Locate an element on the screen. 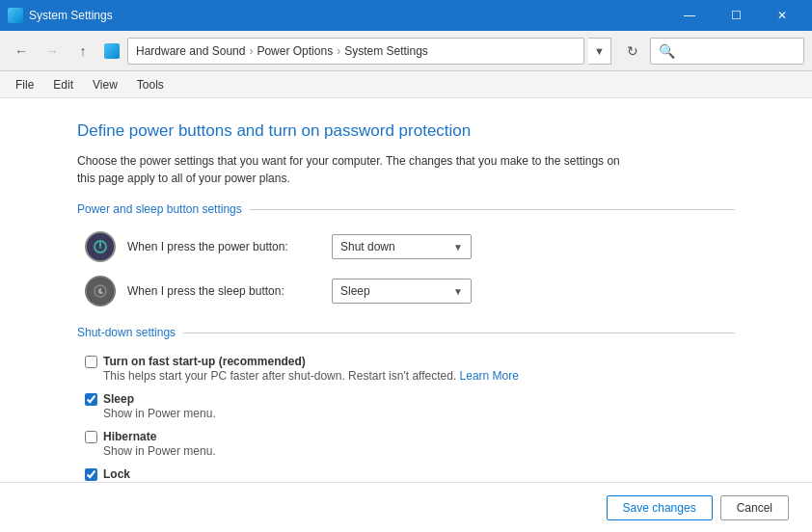 Image resolution: width=812 pixels, height=532 pixels. section1-label: Power and sleep button settings is located at coordinates (160, 209).